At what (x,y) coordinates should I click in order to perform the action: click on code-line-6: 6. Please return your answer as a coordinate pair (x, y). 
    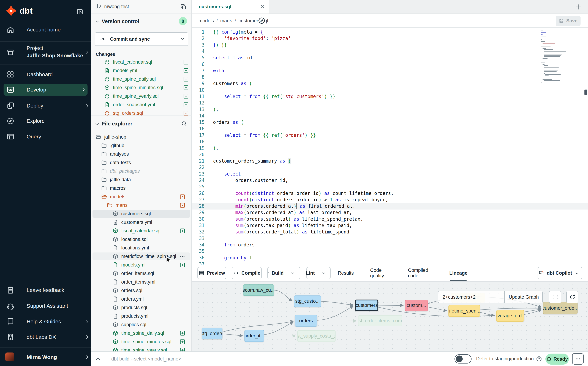
    Looking at the image, I should click on (390, 64).